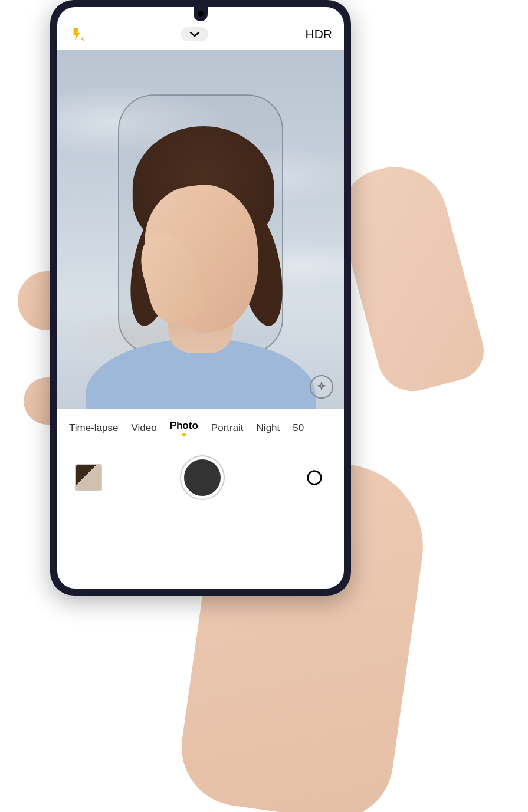 This screenshot has height=812, width=528. What do you see at coordinates (83, 39) in the screenshot?
I see `svg-text: A` at bounding box center [83, 39].